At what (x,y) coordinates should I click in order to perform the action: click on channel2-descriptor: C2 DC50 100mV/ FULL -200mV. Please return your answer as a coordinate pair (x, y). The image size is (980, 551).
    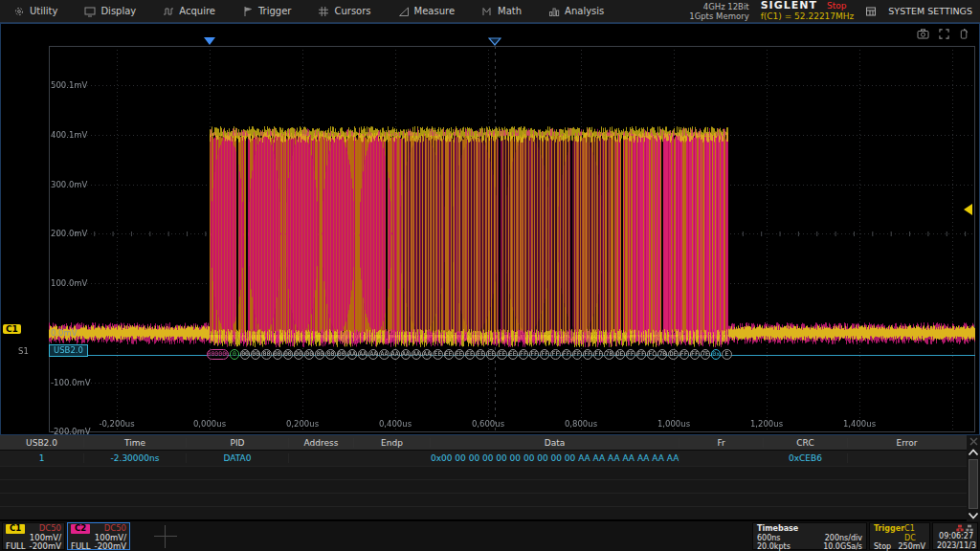
    Looking at the image, I should click on (99, 536).